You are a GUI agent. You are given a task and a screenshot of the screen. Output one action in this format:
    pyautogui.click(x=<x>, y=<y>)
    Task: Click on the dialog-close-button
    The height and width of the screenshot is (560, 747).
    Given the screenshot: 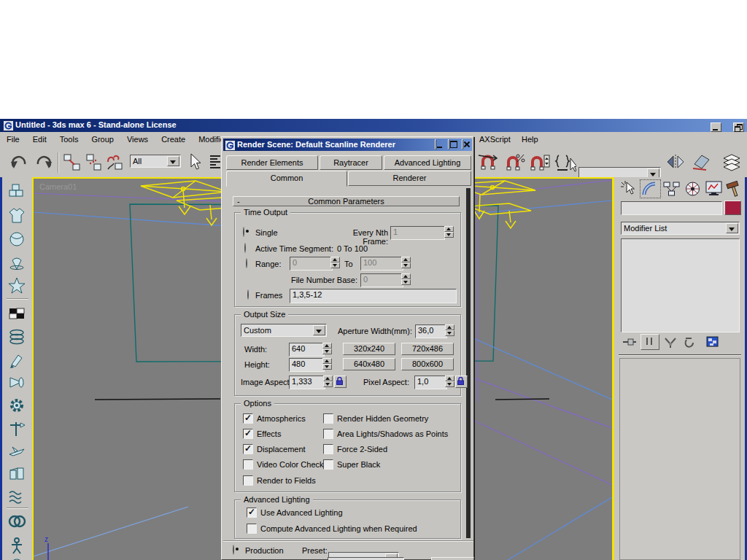 What is the action you would take?
    pyautogui.click(x=462, y=144)
    